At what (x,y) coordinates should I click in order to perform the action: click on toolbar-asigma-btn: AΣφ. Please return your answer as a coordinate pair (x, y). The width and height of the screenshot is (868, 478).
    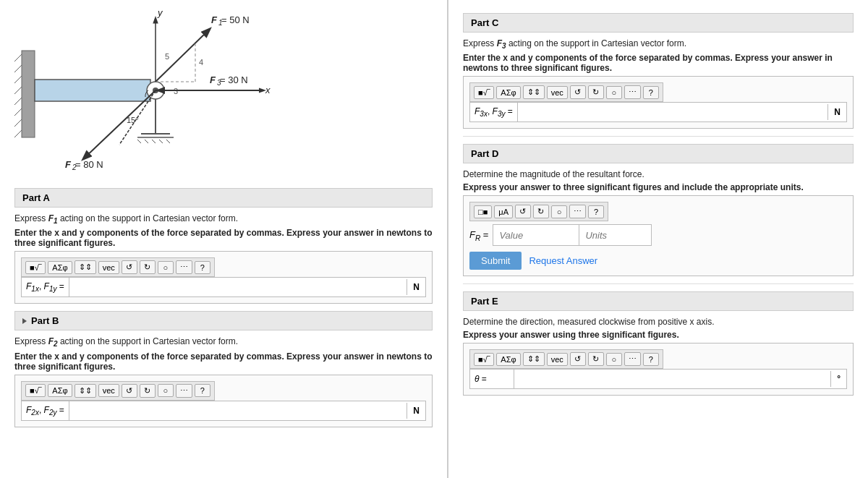
    Looking at the image, I should click on (59, 268).